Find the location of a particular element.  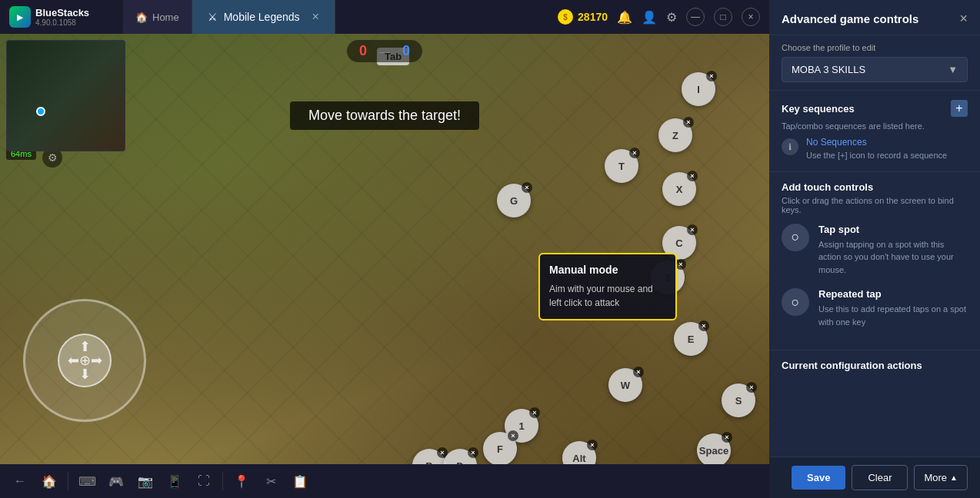

home-label: Home is located at coordinates (166, 17).